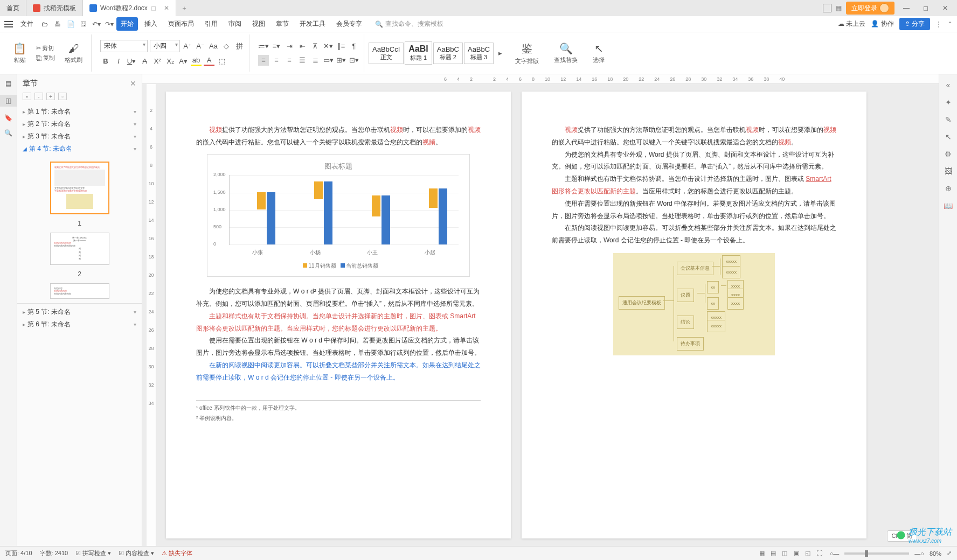 This screenshot has height=560, width=957. I want to click on bullets-icon: ≔▾, so click(263, 46).